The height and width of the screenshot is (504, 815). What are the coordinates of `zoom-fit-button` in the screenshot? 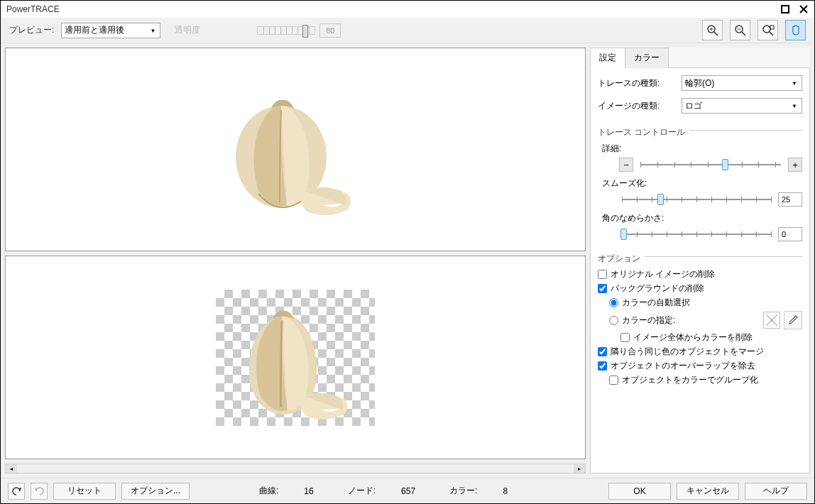 It's located at (768, 30).